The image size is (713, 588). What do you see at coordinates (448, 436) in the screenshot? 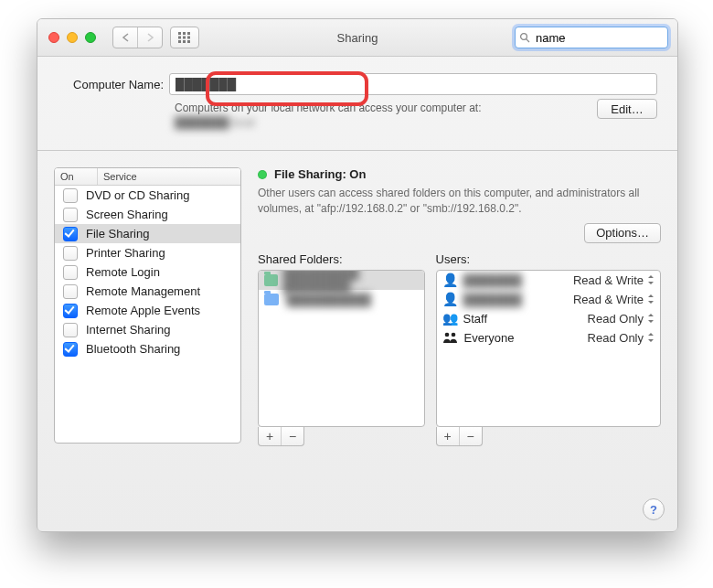
I see `add-user-button: +` at bounding box center [448, 436].